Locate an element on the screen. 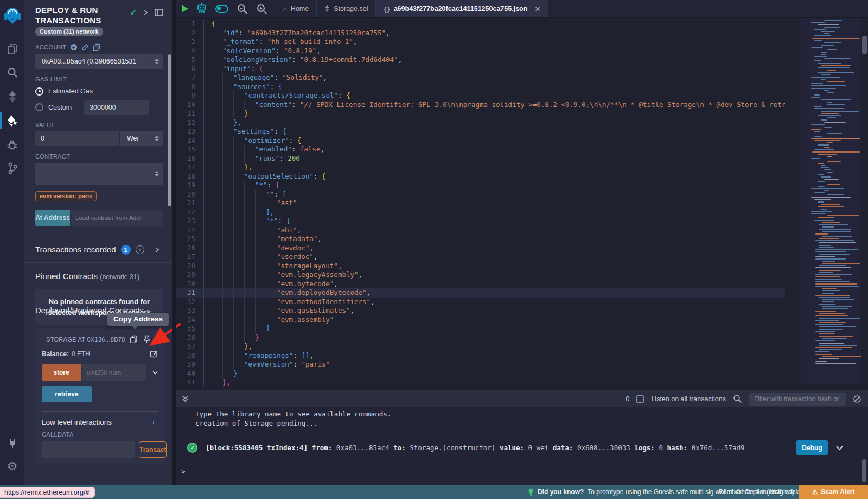 Image resolution: width=868 pixels, height=499 pixels. code-line-25: 25"metadata", is located at coordinates (481, 239).